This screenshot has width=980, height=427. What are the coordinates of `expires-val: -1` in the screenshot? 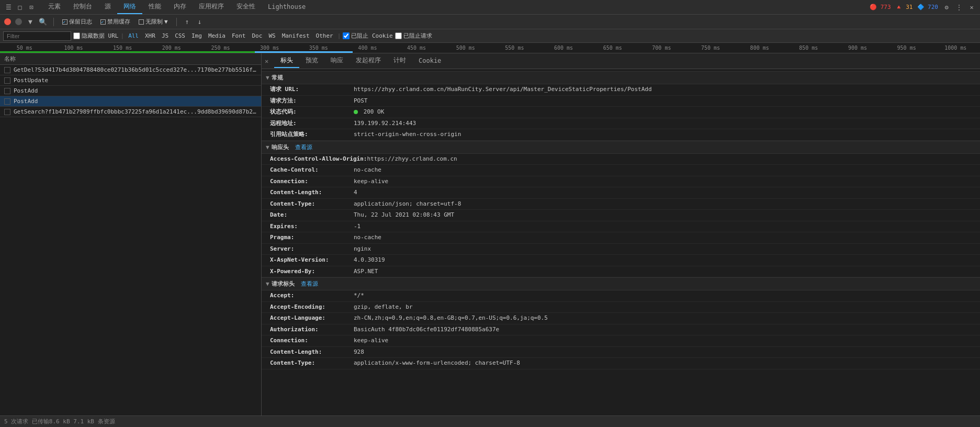 It's located at (357, 227).